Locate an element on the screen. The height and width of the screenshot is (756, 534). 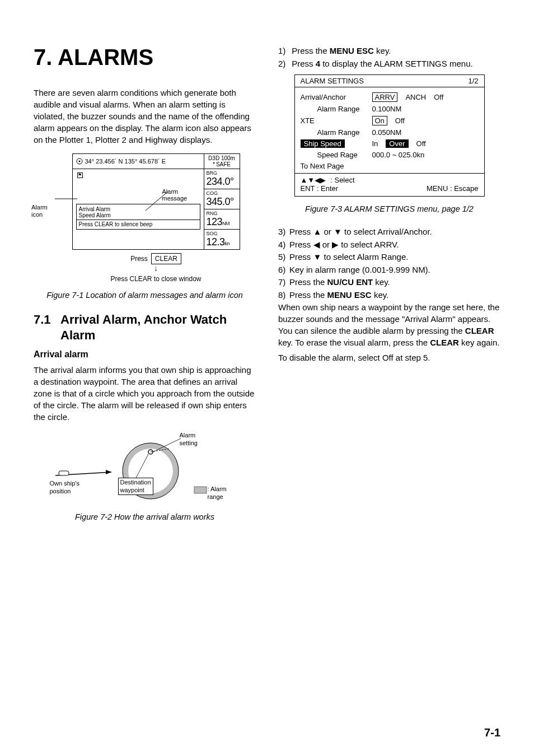
section-number: 7.1 is located at coordinates (47, 327).